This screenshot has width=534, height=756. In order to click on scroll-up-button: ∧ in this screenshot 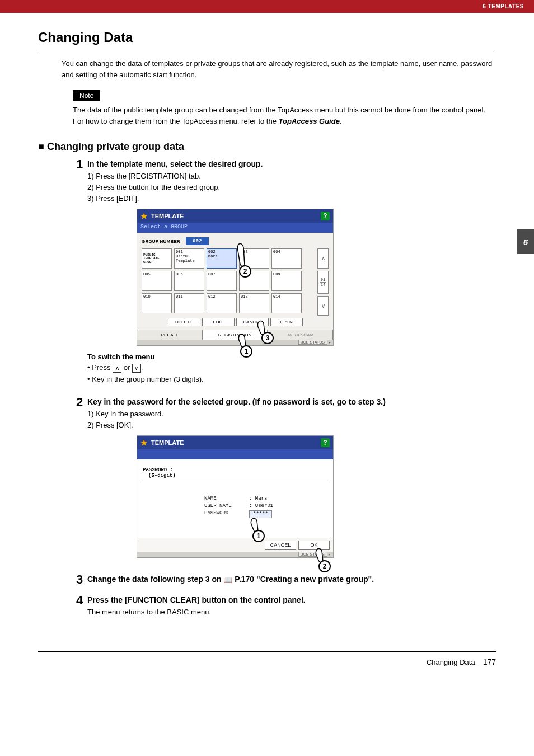, I will do `click(323, 259)`.